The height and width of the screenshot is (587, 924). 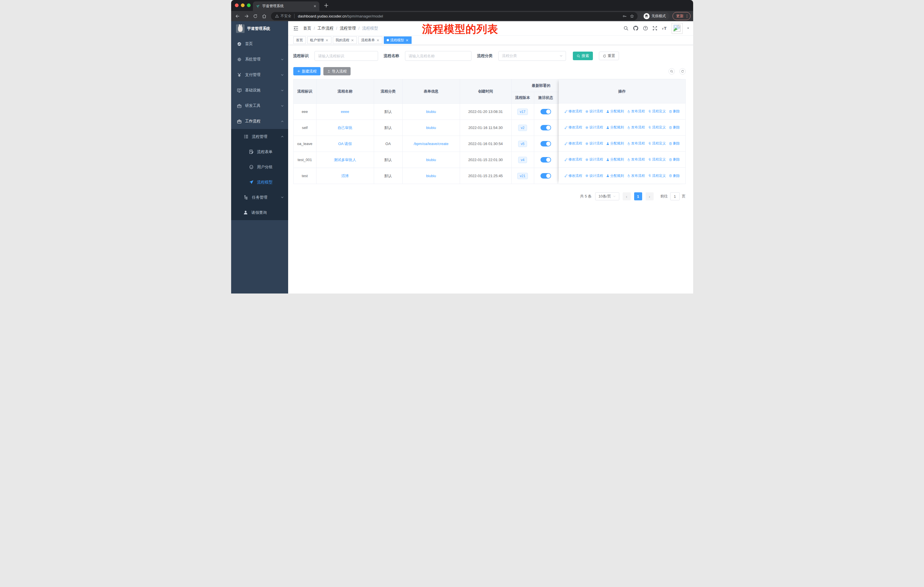 I want to click on tab-close-icon, so click(x=315, y=6).